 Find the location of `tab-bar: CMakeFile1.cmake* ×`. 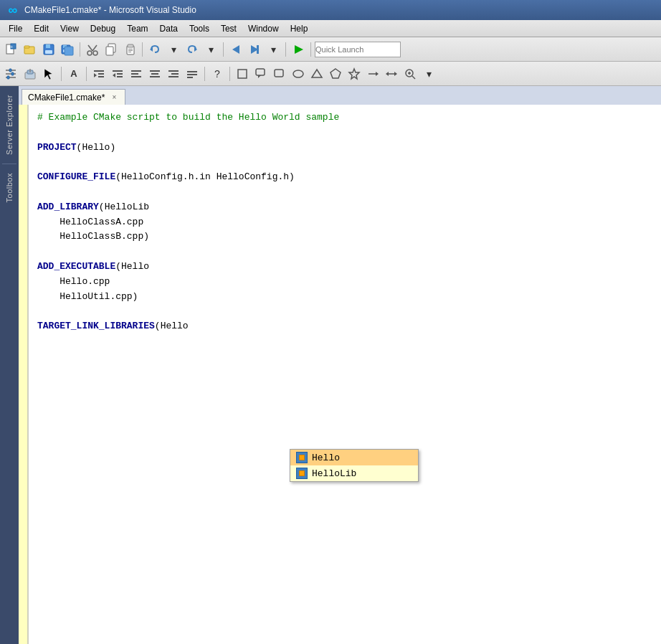

tab-bar: CMakeFile1.cmake* × is located at coordinates (340, 95).